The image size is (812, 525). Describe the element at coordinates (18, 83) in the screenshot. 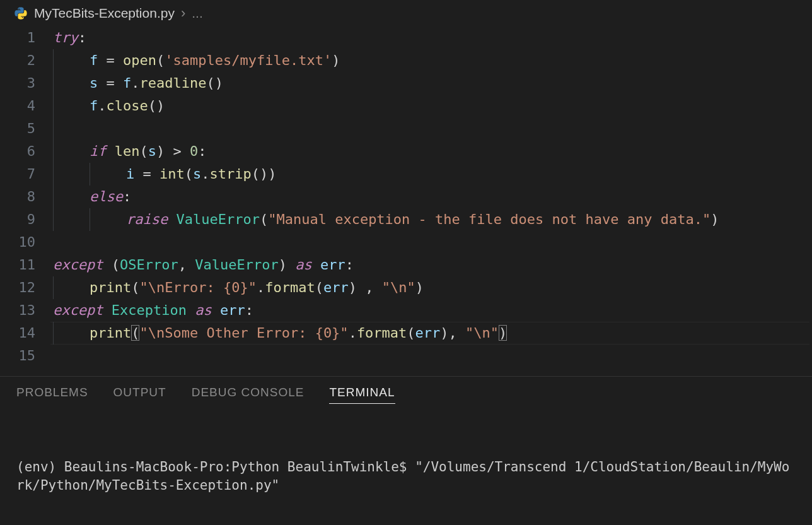

I see `line-number: 3` at that location.